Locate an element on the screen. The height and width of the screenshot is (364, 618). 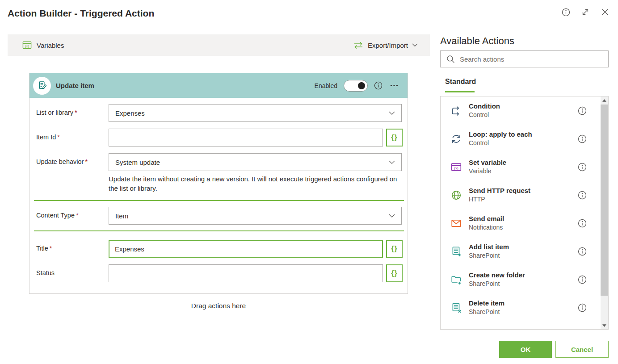
drag-actions-drop-hint: Drag actions here is located at coordinates (219, 306).